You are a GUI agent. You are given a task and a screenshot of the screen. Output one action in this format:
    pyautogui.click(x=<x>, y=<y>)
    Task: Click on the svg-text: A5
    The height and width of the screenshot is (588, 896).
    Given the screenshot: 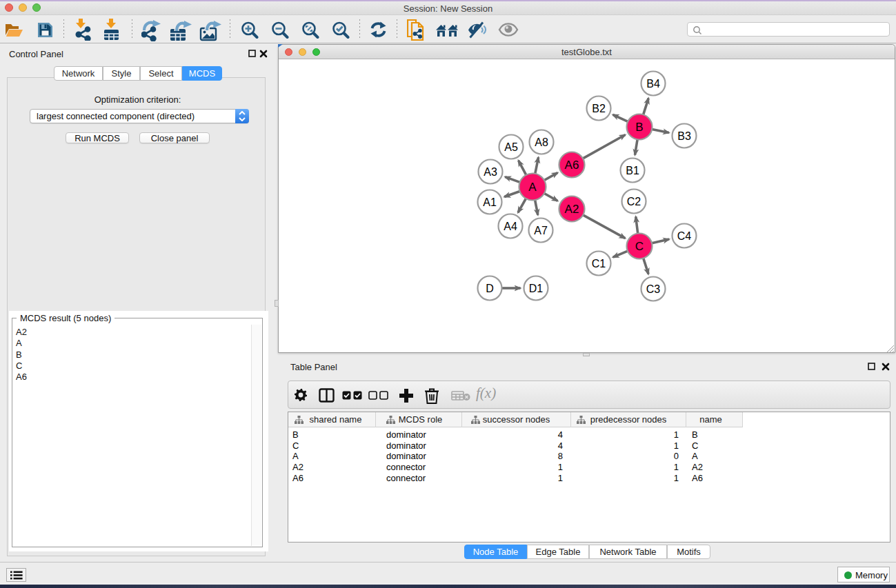 What is the action you would take?
    pyautogui.click(x=511, y=148)
    